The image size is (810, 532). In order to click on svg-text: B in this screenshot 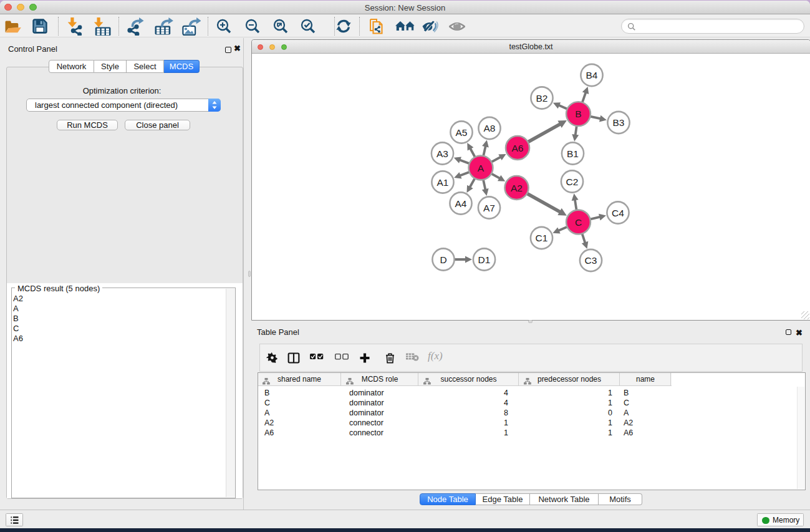, I will do `click(578, 114)`.